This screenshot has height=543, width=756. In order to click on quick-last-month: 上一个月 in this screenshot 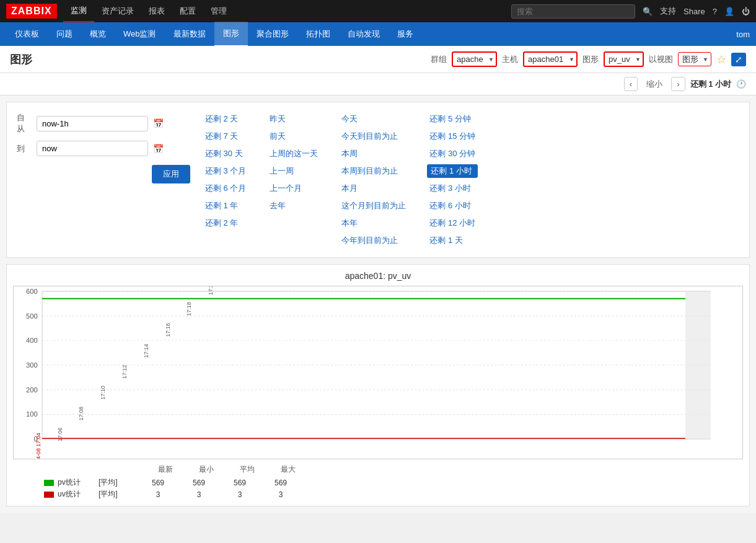, I will do `click(294, 188)`.